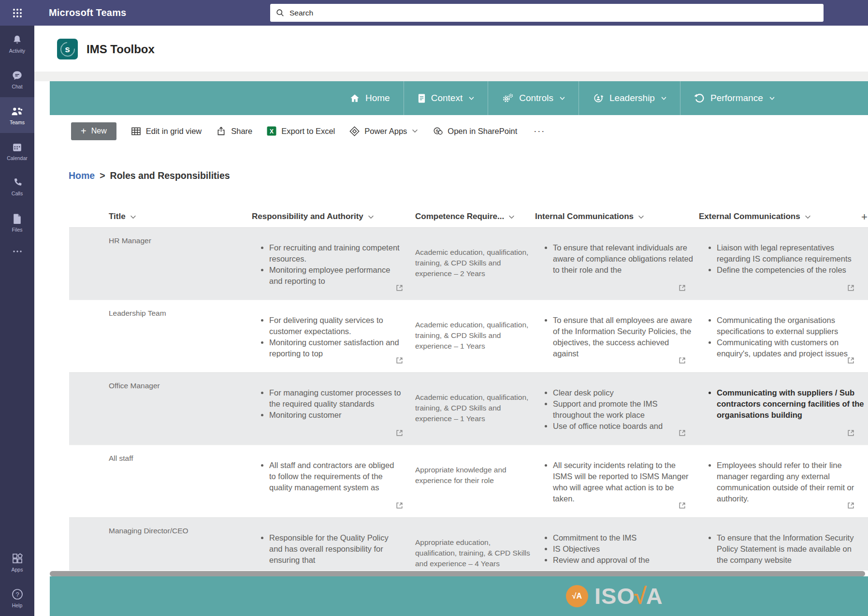 The image size is (868, 616). I want to click on add-column-button: +, so click(864, 217).